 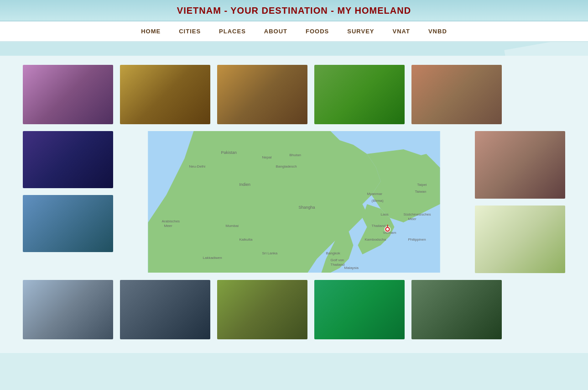 I want to click on svg-text: Arabisches, so click(x=171, y=221).